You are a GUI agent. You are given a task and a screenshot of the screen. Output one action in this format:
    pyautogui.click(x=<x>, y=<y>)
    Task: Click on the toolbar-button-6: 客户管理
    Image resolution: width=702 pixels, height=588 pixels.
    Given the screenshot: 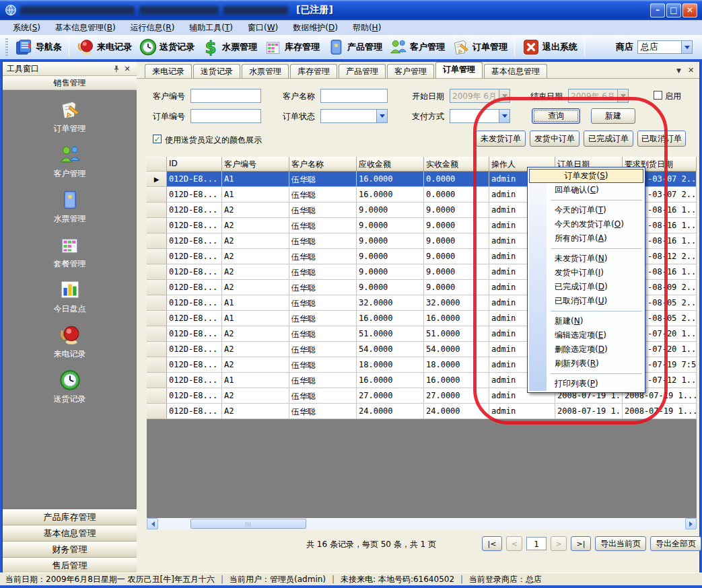 What is the action you would take?
    pyautogui.click(x=417, y=47)
    